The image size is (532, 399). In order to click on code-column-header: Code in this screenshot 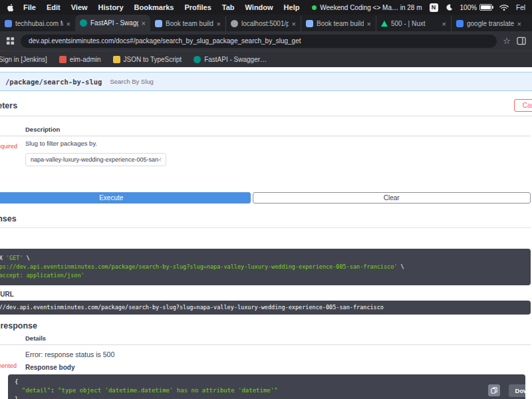, I will do `click(13, 338)`.